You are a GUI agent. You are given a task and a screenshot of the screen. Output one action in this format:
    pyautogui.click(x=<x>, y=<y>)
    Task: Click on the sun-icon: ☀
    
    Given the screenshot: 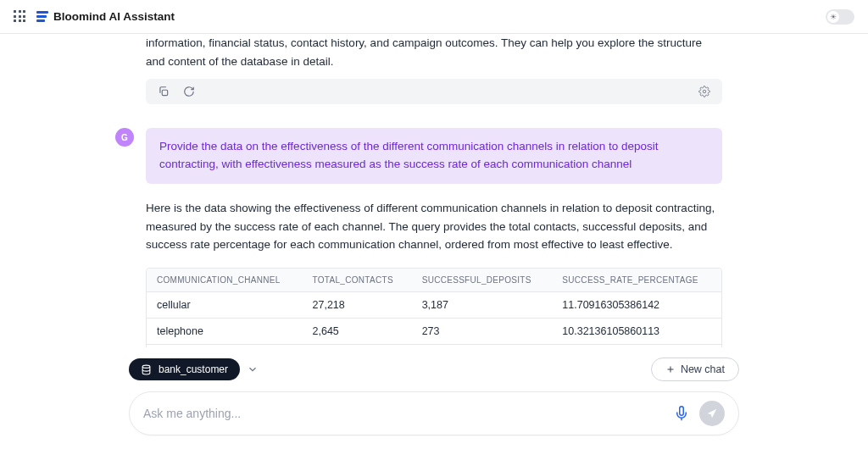 What is the action you would take?
    pyautogui.click(x=833, y=17)
    